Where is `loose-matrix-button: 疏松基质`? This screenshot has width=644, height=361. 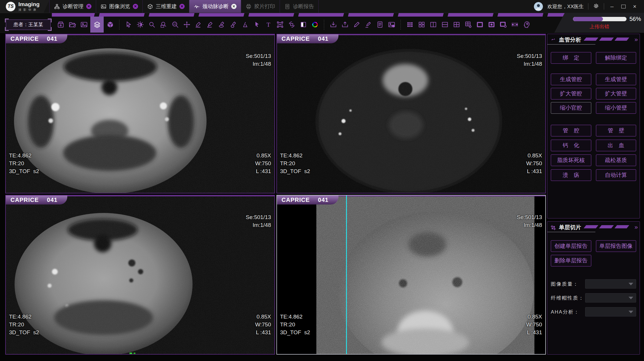 loose-matrix-button: 疏松基质 is located at coordinates (616, 160).